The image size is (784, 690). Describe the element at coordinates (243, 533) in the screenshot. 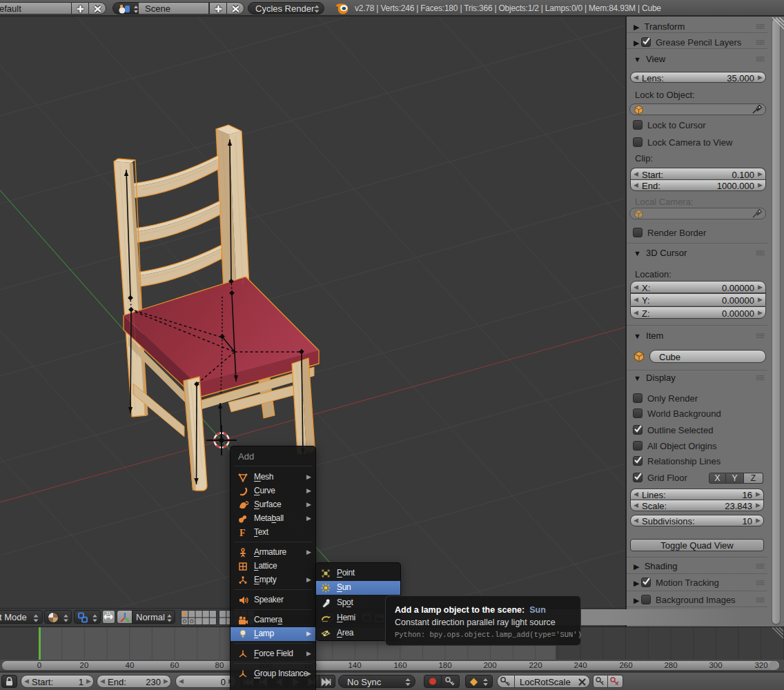

I see `svg-text: F` at that location.